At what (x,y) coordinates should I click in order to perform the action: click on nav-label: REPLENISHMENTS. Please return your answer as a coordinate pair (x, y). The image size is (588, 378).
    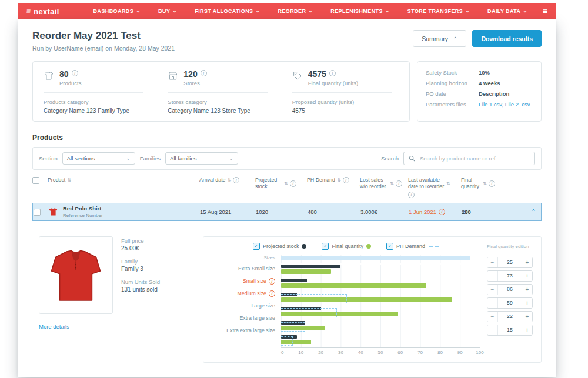
    Looking at the image, I should click on (356, 11).